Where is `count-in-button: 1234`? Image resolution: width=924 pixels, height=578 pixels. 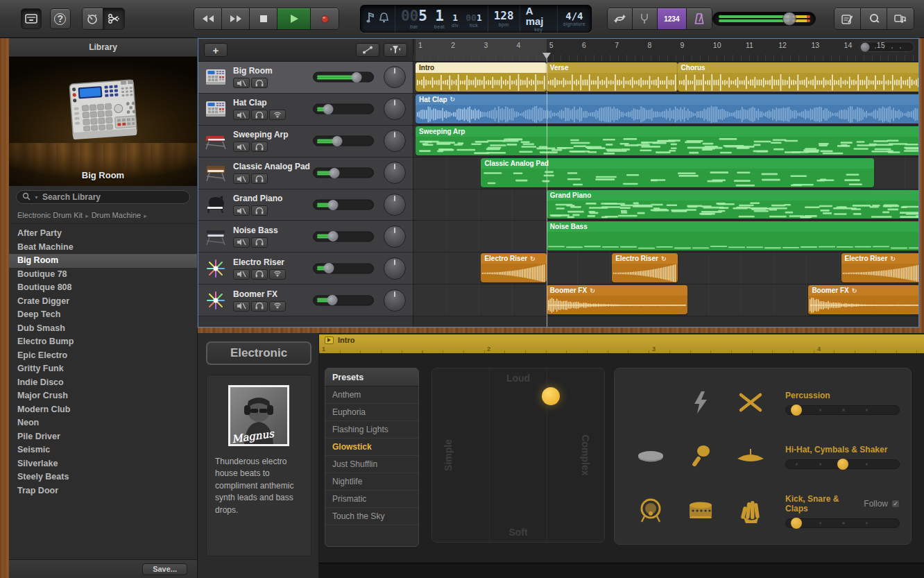 count-in-button: 1234 is located at coordinates (672, 19).